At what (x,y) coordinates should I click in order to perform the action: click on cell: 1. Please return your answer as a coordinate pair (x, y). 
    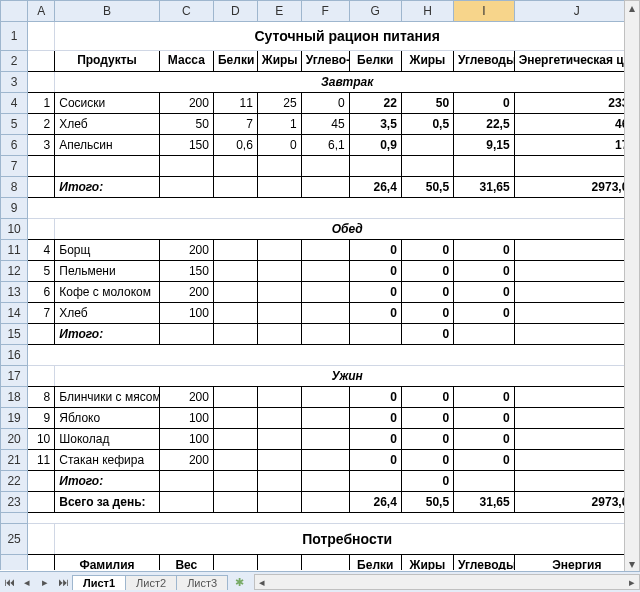
    Looking at the image, I should click on (42, 104).